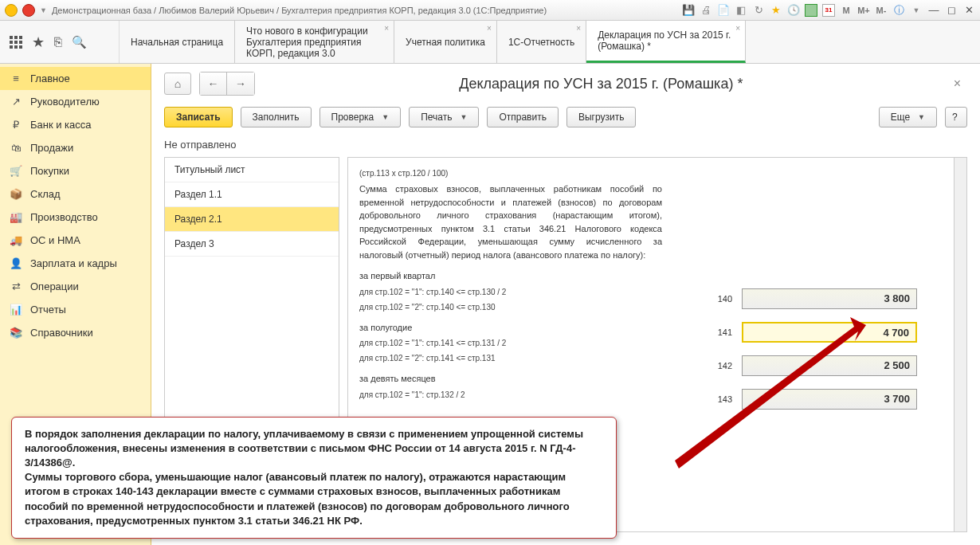 The width and height of the screenshot is (980, 545). I want to click on forward-button: →, so click(241, 84).